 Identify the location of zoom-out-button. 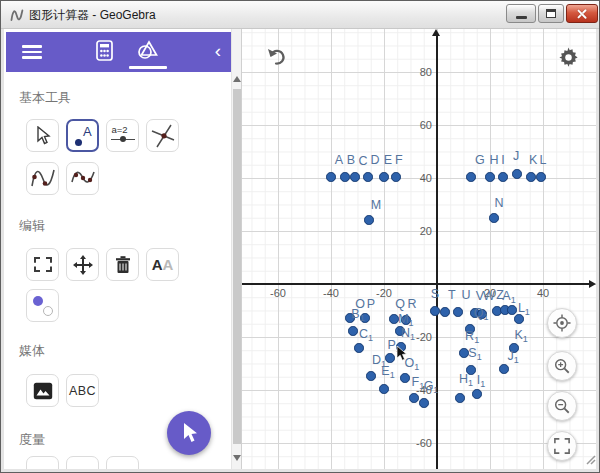
(562, 406).